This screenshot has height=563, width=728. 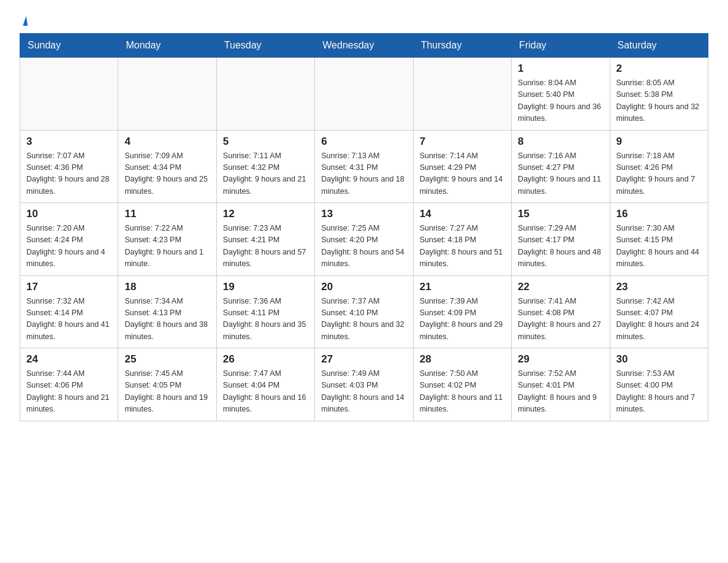 I want to click on day-number: 26, so click(x=266, y=359).